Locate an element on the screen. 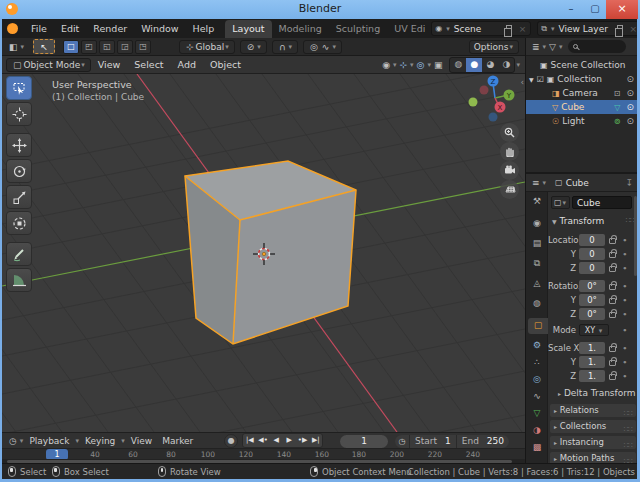 This screenshot has width=640, height=482. overlays-toggle-icon: ◎ is located at coordinates (421, 65).